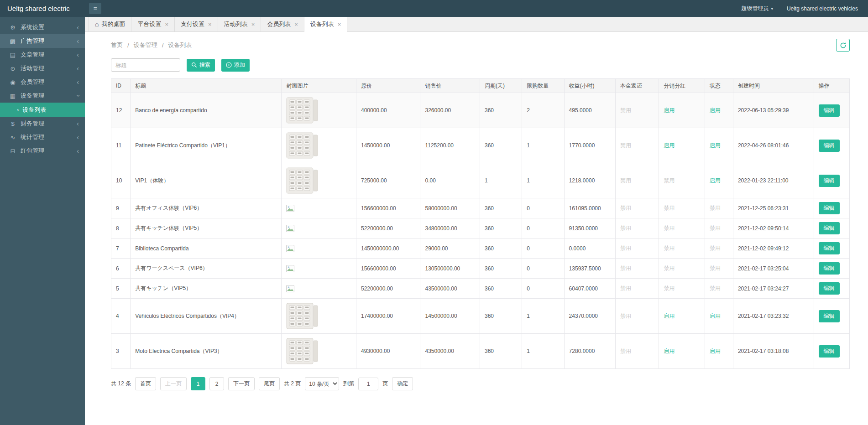 The height and width of the screenshot is (425, 868). What do you see at coordinates (146, 65) in the screenshot?
I see `search-input` at bounding box center [146, 65].